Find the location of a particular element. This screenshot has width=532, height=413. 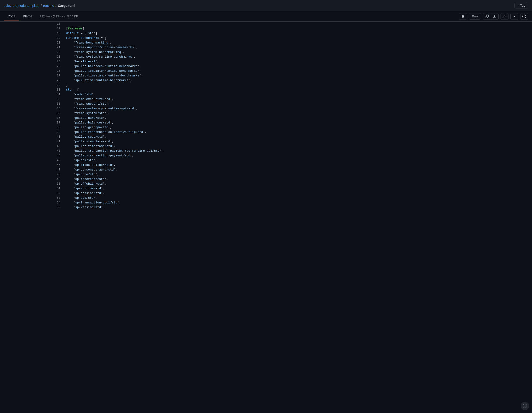

line-content: default = ['std'] is located at coordinates (298, 33).